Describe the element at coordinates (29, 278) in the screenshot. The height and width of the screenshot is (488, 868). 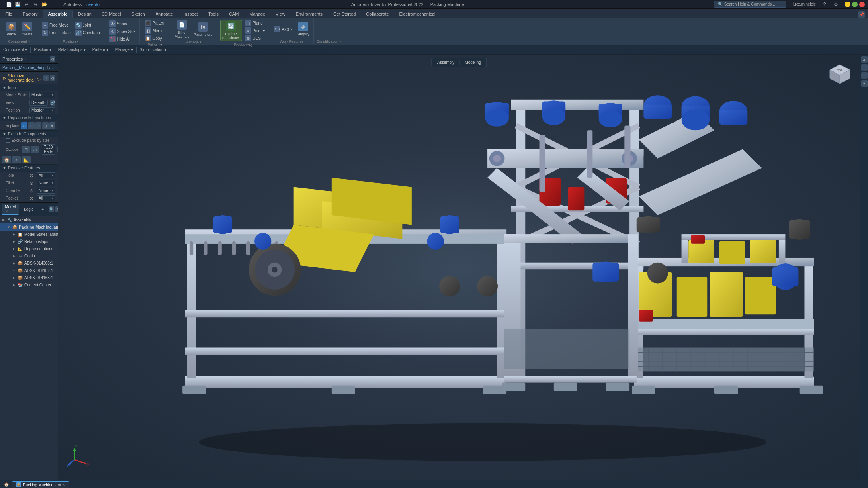
I see `tree-item-adsk3: ▶ 📦 ADSK-014168:1` at that location.